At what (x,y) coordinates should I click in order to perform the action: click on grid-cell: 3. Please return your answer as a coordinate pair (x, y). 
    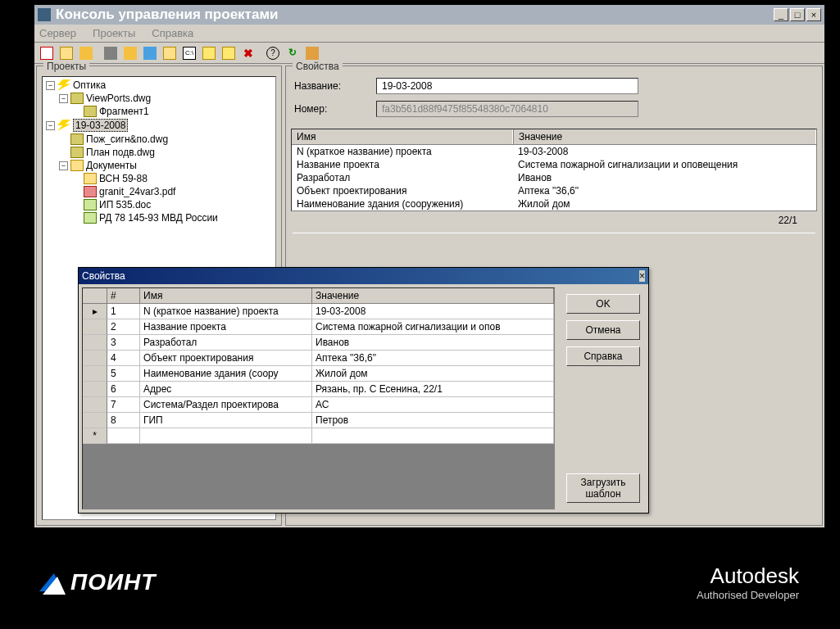
    Looking at the image, I should click on (124, 342).